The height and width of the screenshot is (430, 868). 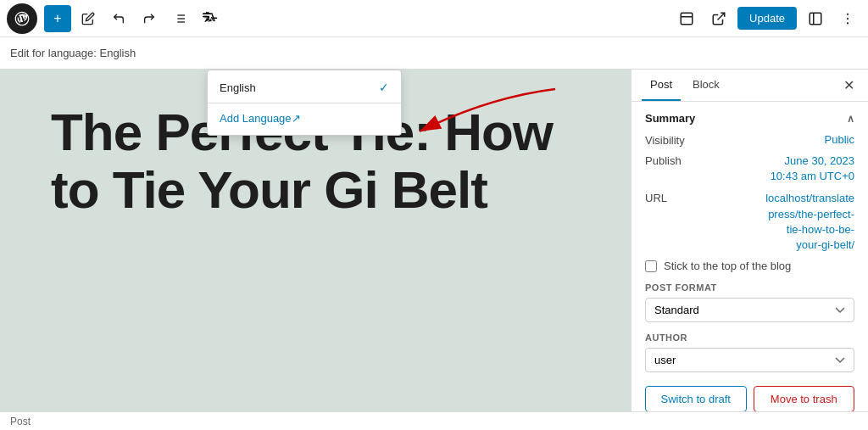 What do you see at coordinates (706, 85) in the screenshot?
I see `tab-block: Block` at bounding box center [706, 85].